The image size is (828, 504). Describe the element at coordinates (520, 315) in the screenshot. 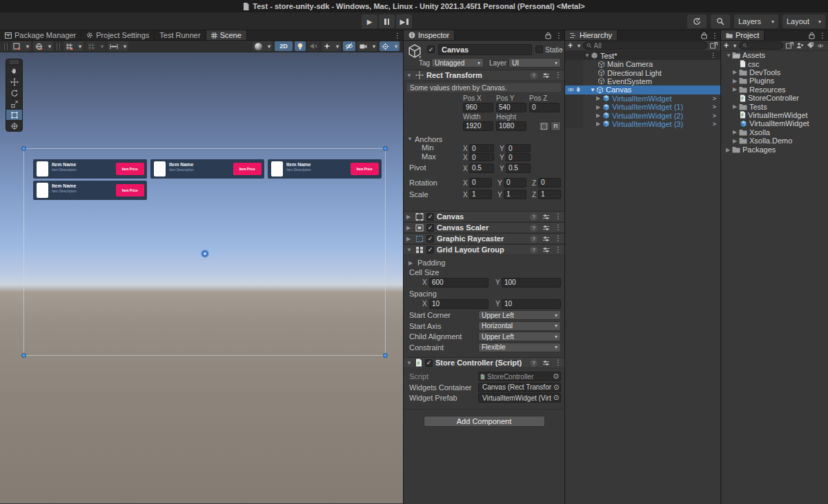

I see `start-corner-dropdown: Upper Left▾` at that location.